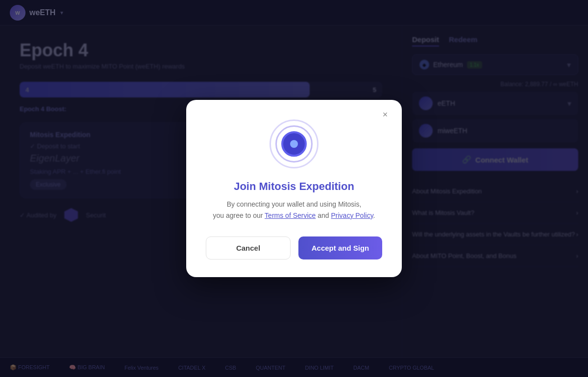  What do you see at coordinates (290, 215) in the screenshot?
I see `terms-link: Terms of Service` at bounding box center [290, 215].